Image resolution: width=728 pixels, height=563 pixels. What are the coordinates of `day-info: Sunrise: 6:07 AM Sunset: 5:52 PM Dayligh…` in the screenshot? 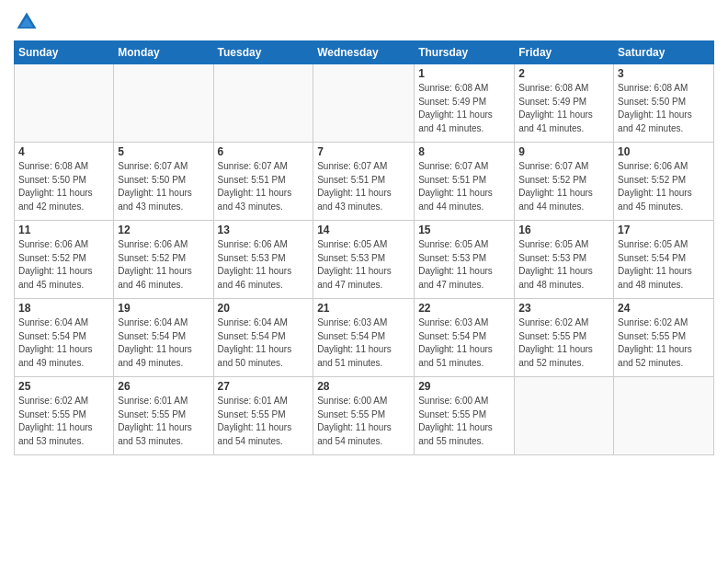 It's located at (564, 187).